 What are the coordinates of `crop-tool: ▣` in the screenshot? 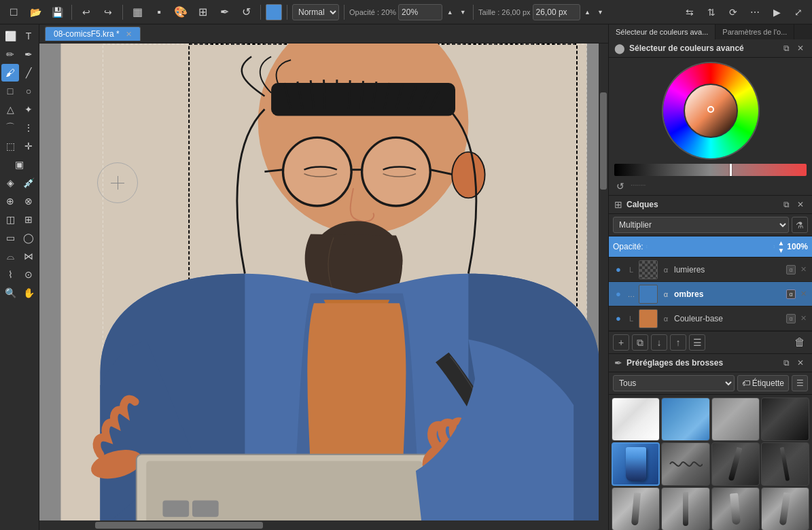 It's located at (20, 164).